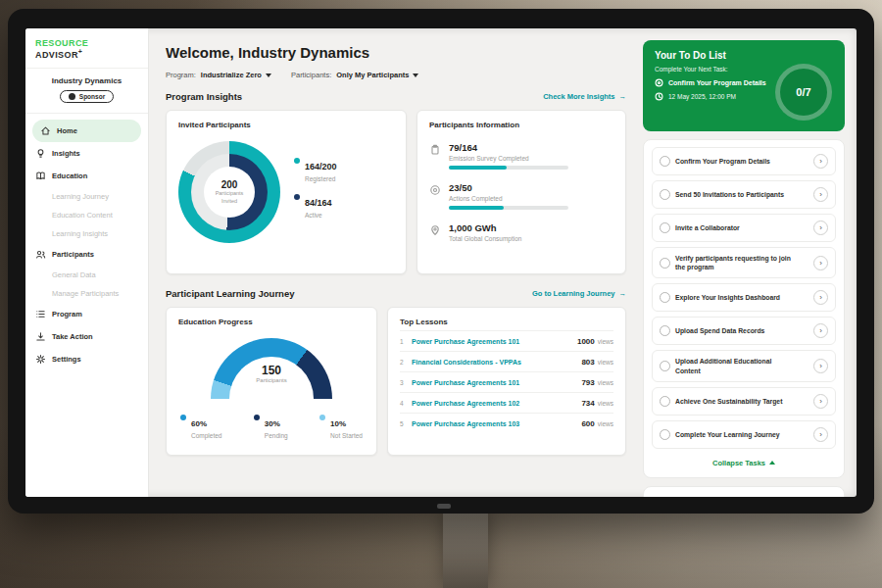  What do you see at coordinates (270, 425) in the screenshot?
I see `legend-item-pending: 30% Pending` at bounding box center [270, 425].